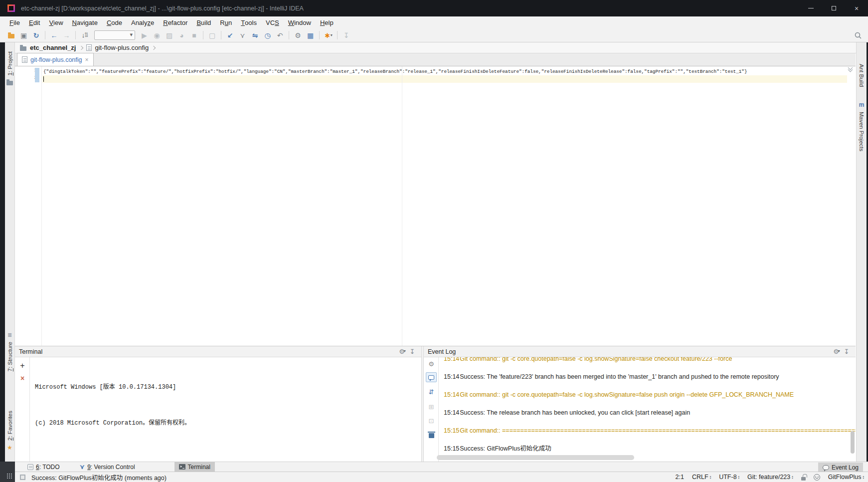 The image size is (868, 482). I want to click on mark-read-icon: ⊡, so click(431, 421).